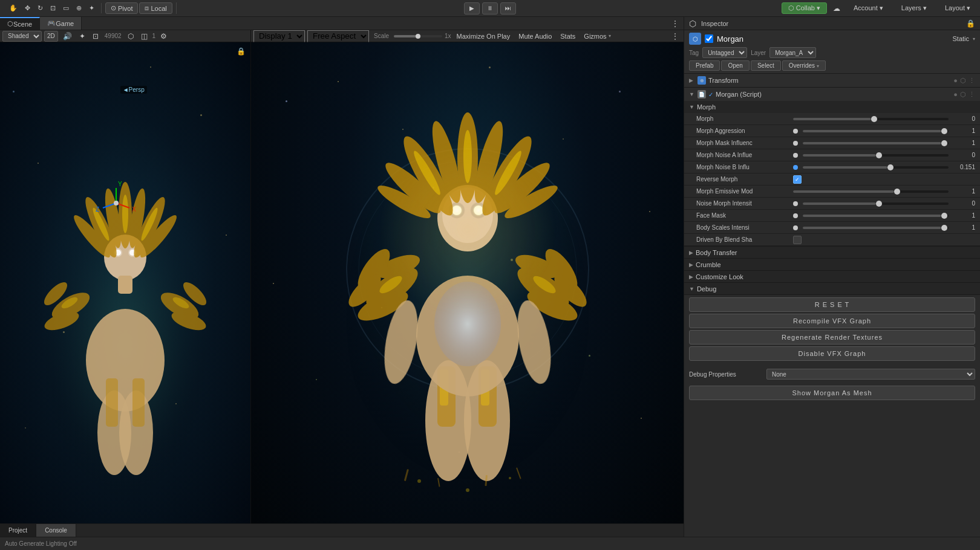 The height and width of the screenshot is (550, 980). What do you see at coordinates (13, 8) in the screenshot?
I see `hand-tool-btn: ✋` at bounding box center [13, 8].